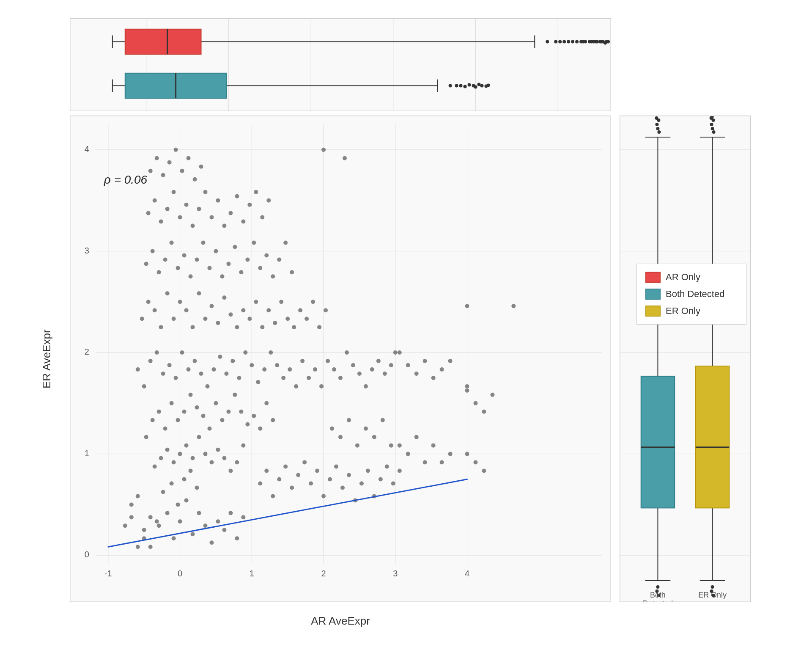  Describe the element at coordinates (691, 294) in the screenshot. I see `legend-item-both: Both Detected` at that location.